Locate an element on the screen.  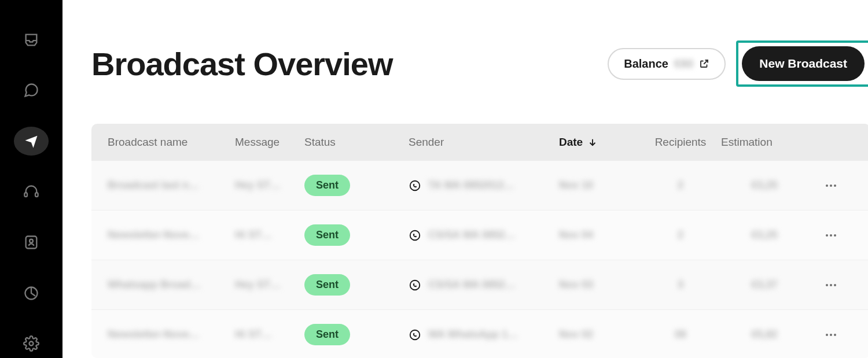
col-estimation: Estimation is located at coordinates (764, 142).